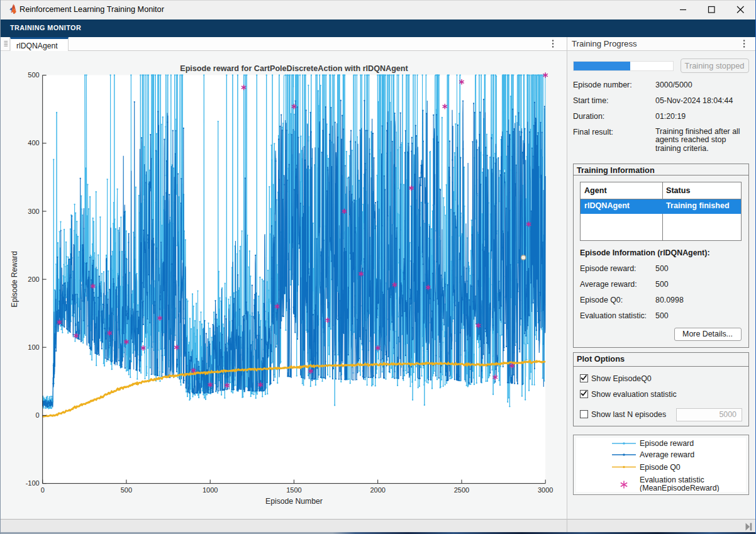 The width and height of the screenshot is (756, 534). I want to click on svg-text: 2500, so click(462, 490).